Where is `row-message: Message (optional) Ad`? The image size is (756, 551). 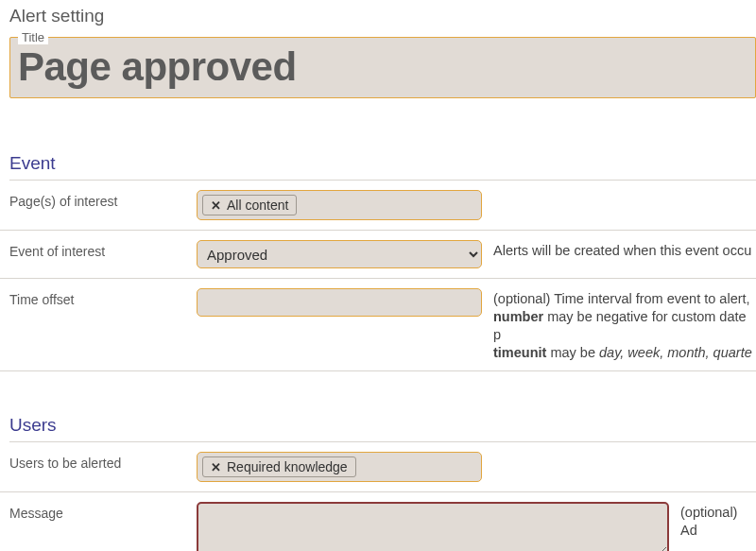
row-message: Message (optional) Ad is located at coordinates (378, 522).